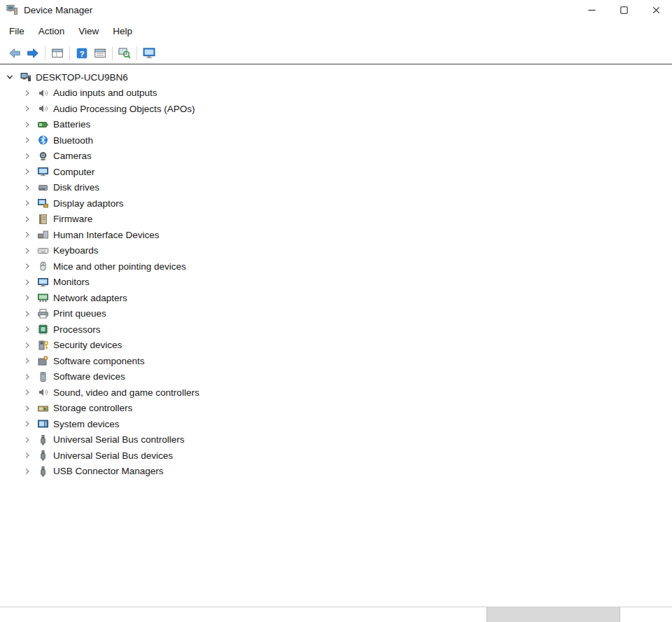 The width and height of the screenshot is (672, 622). I want to click on device-monitor-button, so click(149, 53).